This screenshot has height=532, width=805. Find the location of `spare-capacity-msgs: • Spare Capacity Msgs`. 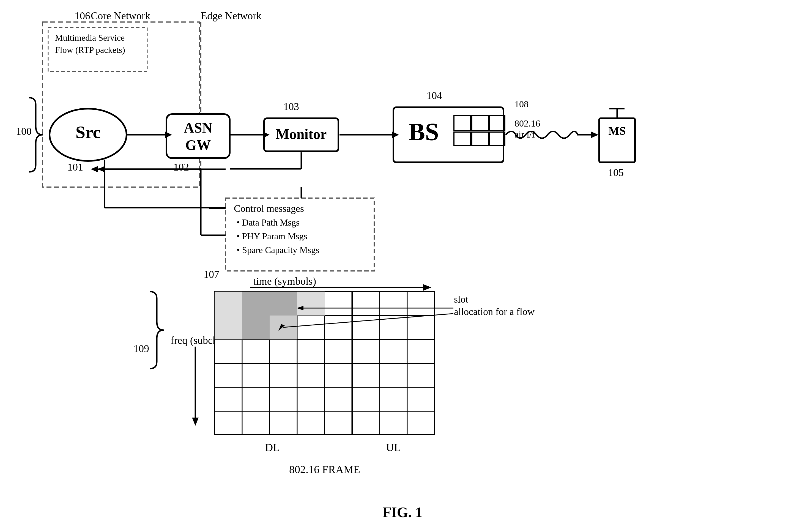

spare-capacity-msgs: • Spare Capacity Msgs is located at coordinates (278, 250).